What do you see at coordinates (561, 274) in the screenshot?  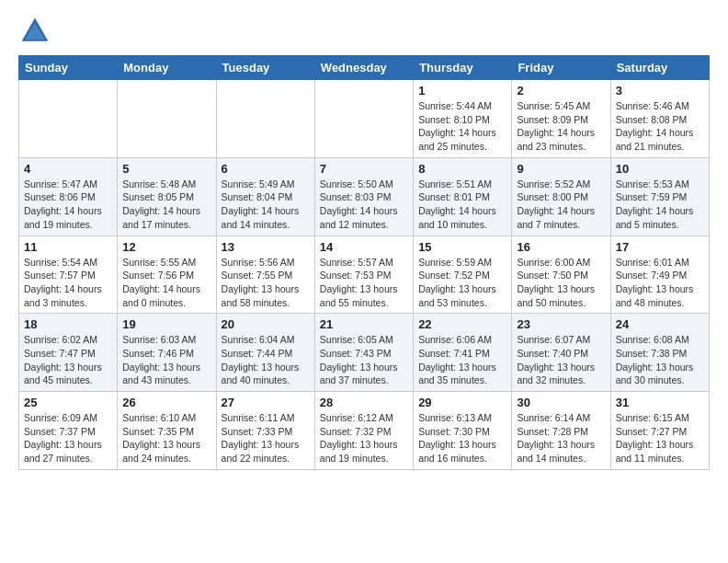 I see `calendar-day-cell: 16Sunrise: 6:00 AM Sunset: 7:50 PM Dayli…` at bounding box center [561, 274].